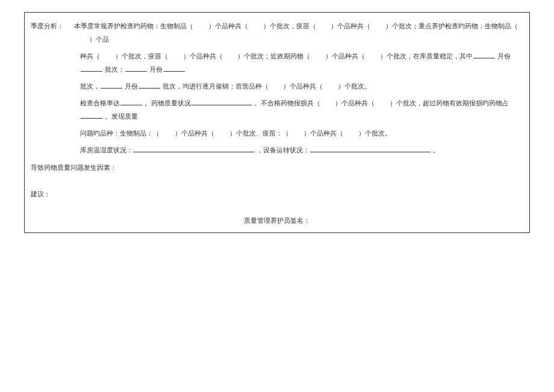 Image resolution: width=554 pixels, height=392 pixels. What do you see at coordinates (277, 220) in the screenshot?
I see `signature-row: 质量管理养护员签名：` at bounding box center [277, 220].